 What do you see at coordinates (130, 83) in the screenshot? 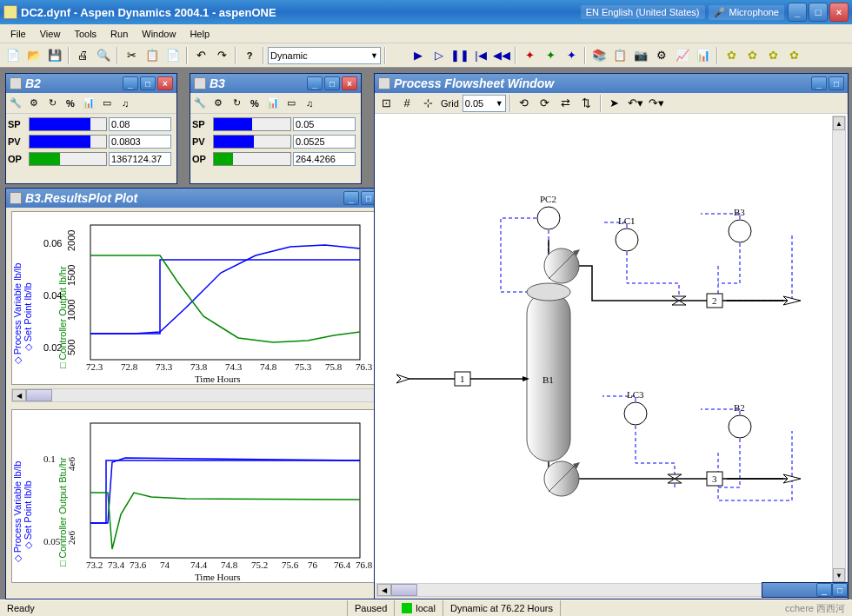
I see `b2-minimize-button: _` at bounding box center [130, 83].